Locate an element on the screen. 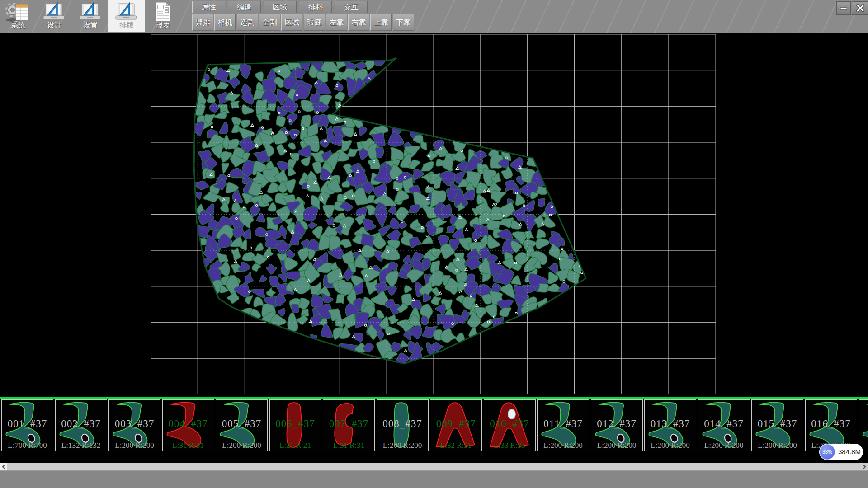  app-button-4: 排版 is located at coordinates (127, 16).